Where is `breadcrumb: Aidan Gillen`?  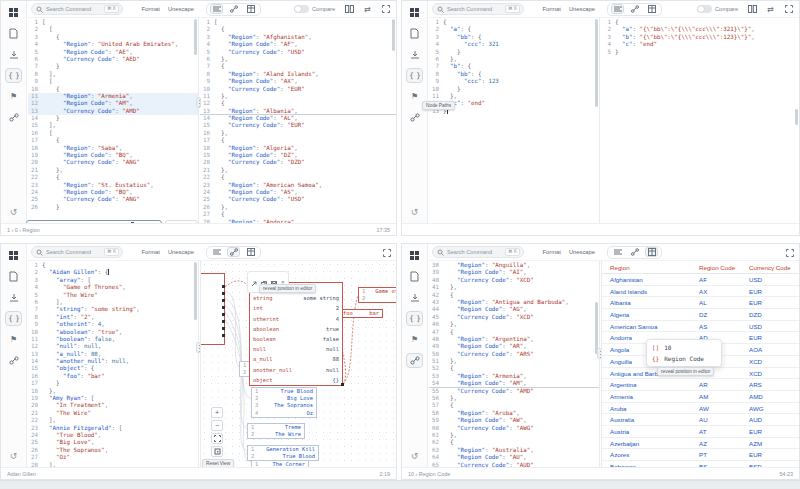
breadcrumb: Aidan Gillen is located at coordinates (22, 474).